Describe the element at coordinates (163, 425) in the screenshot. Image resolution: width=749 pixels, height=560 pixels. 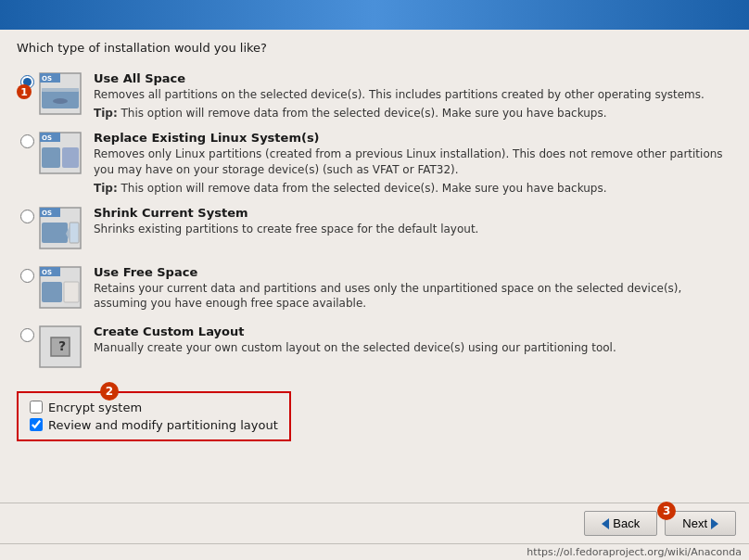
I see `checkbox-review-label: Review and modify partitioning layout` at that location.